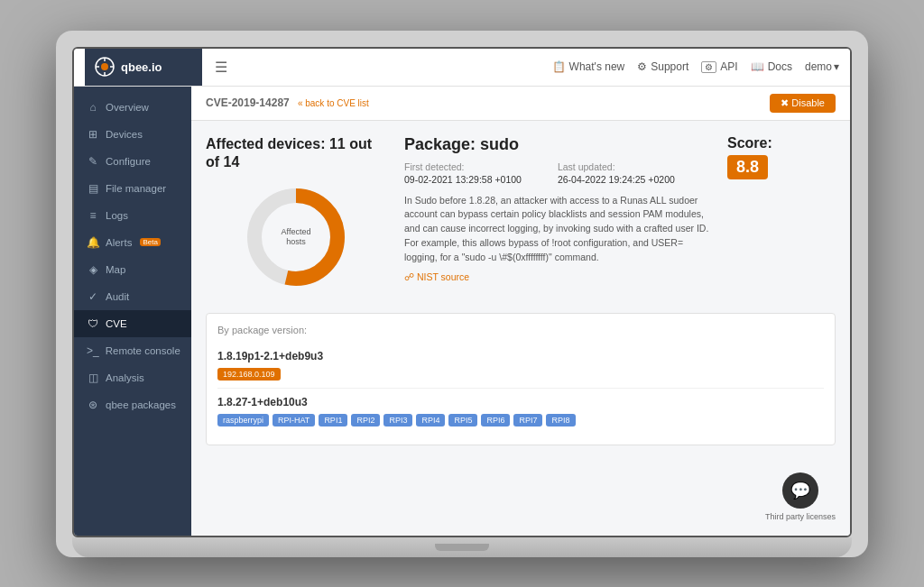 This screenshot has height=587, width=924. I want to click on device-tag: RPI7, so click(528, 420).